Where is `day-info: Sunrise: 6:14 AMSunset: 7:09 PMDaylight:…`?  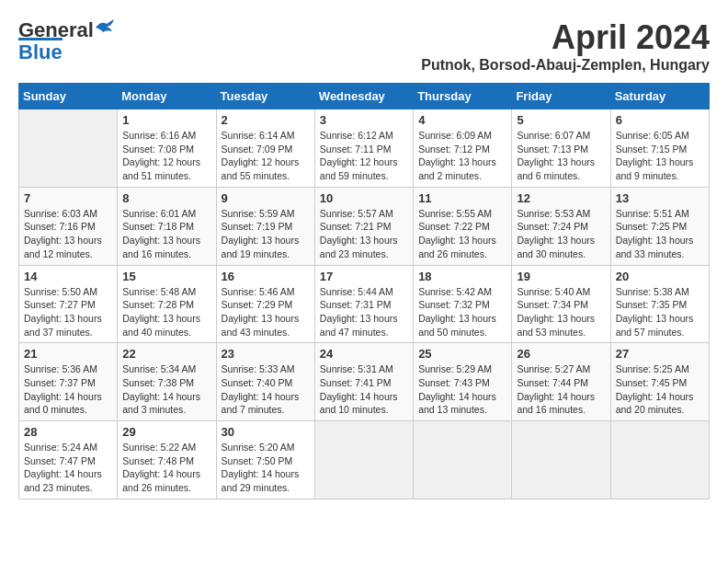
day-info: Sunrise: 6:14 AMSunset: 7:09 PMDaylight:… is located at coordinates (266, 156).